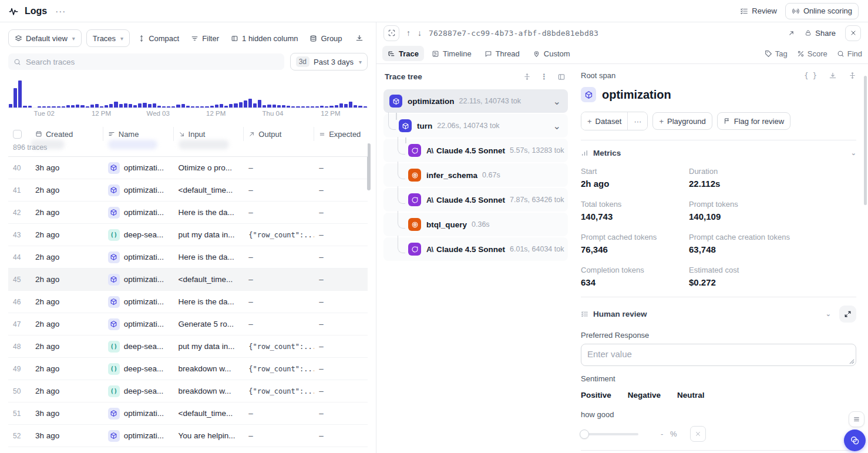 The image size is (868, 453). Describe the element at coordinates (635, 183) in the screenshot. I see `metric-value: 2h ago` at that location.